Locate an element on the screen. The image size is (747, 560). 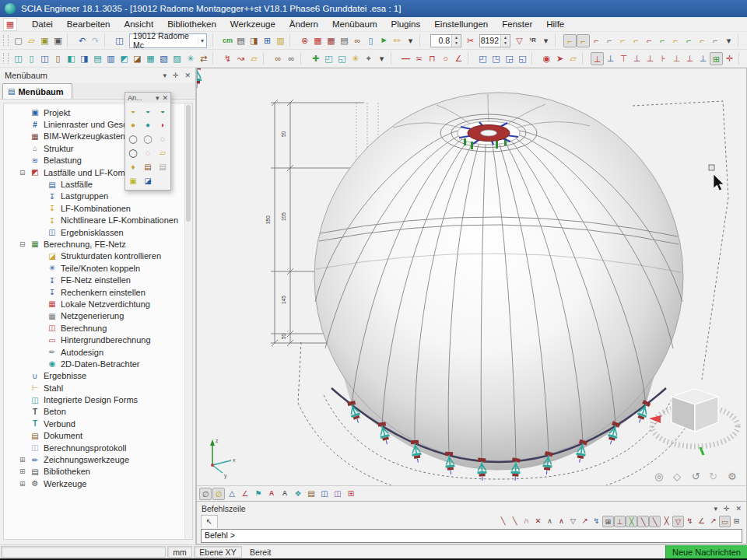
surface-region-icon: ◰ is located at coordinates (482, 59).